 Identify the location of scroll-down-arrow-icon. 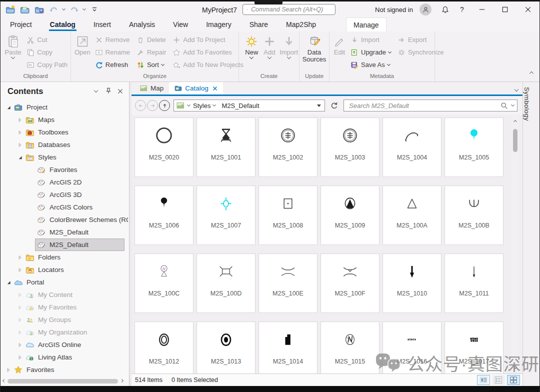
(515, 366).